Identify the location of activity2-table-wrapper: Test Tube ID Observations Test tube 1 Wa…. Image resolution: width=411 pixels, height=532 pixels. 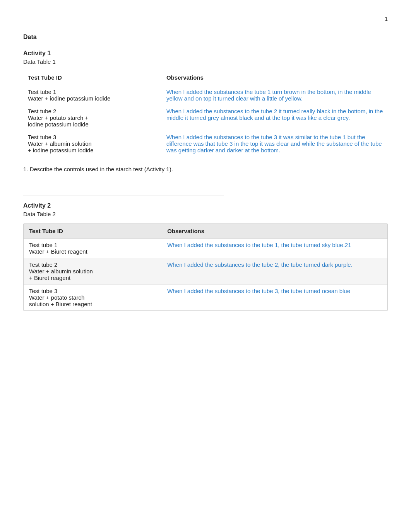
(206, 267).